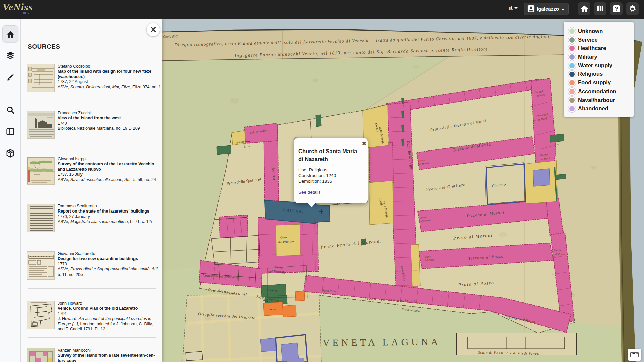 This screenshot has height=362, width=644. Describe the element at coordinates (171, 36) in the screenshot. I see `svg-text: Copia di C.` at that location.